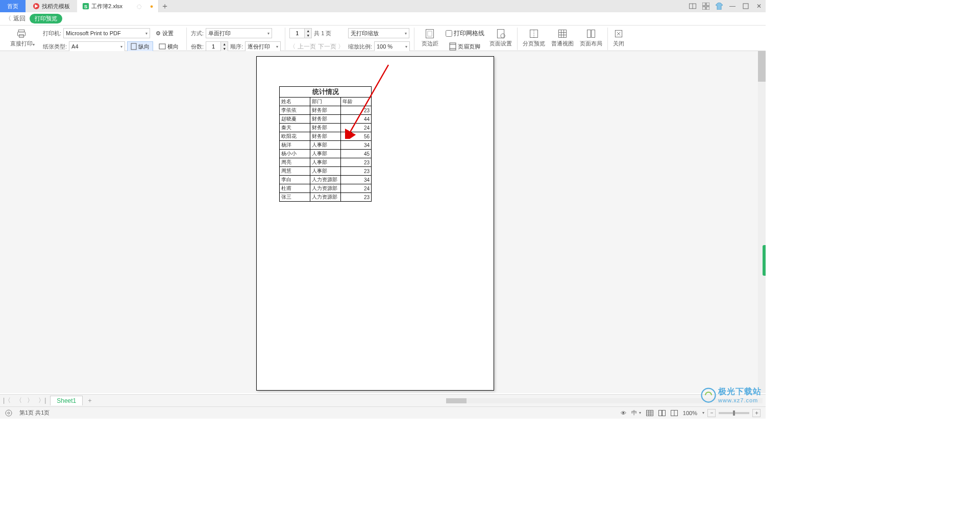  I want to click on table-row: 赵晓蔓财务部44, so click(326, 119).